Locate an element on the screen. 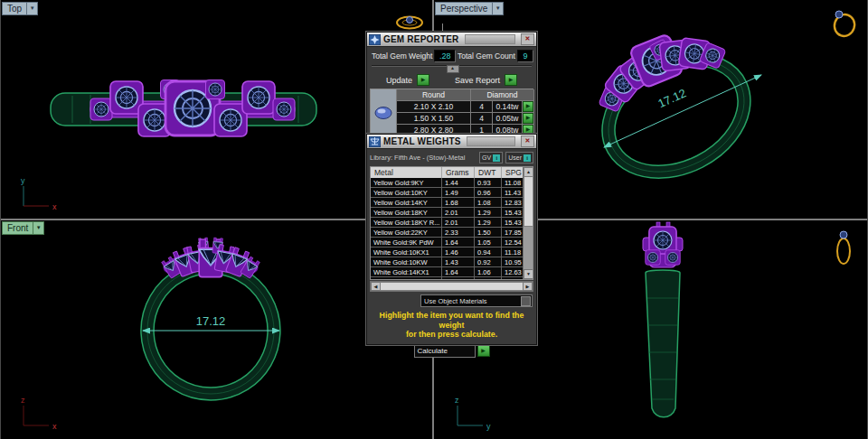 This screenshot has height=439, width=868. dwt-cell: 1.29 is located at coordinates (487, 222).